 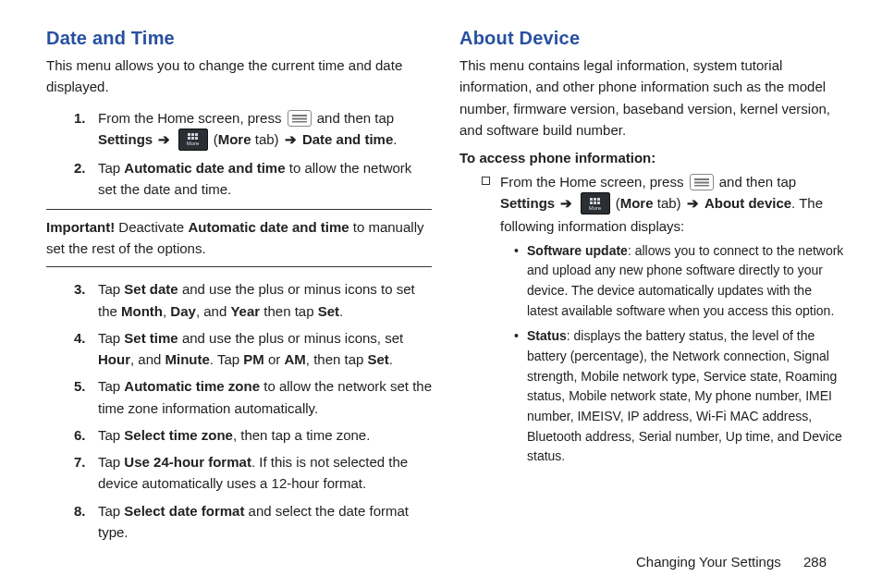 What do you see at coordinates (253, 129) in the screenshot?
I see `step-1: 1. From the Home screen, press and then …` at bounding box center [253, 129].